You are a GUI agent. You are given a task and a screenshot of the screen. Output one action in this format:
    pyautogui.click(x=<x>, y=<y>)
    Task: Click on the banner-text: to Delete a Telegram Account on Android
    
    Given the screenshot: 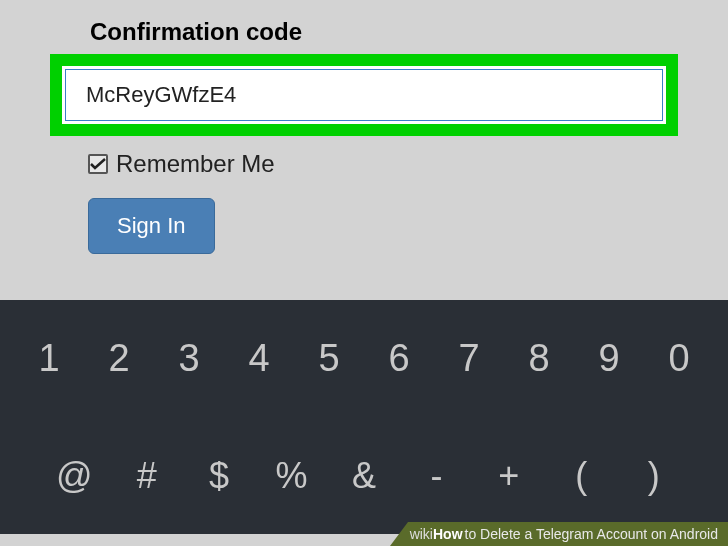 What is the action you would take?
    pyautogui.click(x=592, y=534)
    